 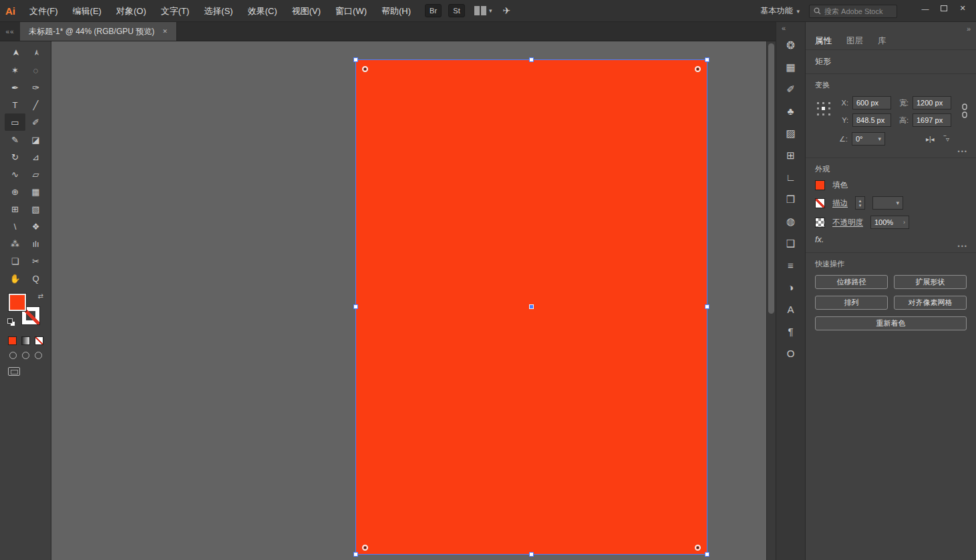 I want to click on paintbrush-tool: ✐, so click(x=36, y=122).